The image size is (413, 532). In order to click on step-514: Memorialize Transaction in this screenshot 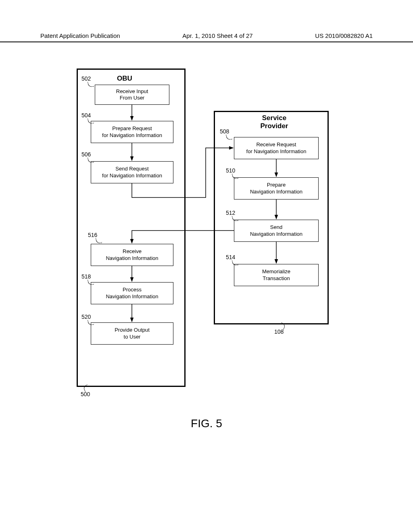, I will do `click(276, 275)`.